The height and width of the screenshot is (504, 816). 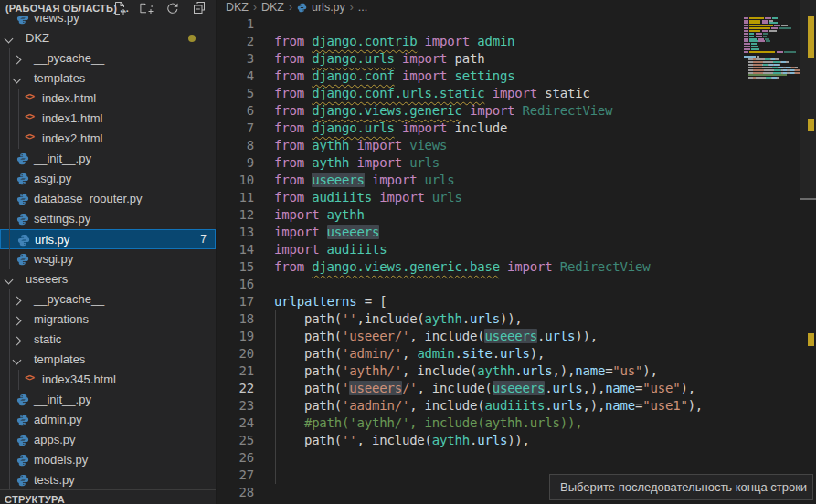 I want to click on tree-item-wsgi-py: wsgi.py, so click(x=108, y=259).